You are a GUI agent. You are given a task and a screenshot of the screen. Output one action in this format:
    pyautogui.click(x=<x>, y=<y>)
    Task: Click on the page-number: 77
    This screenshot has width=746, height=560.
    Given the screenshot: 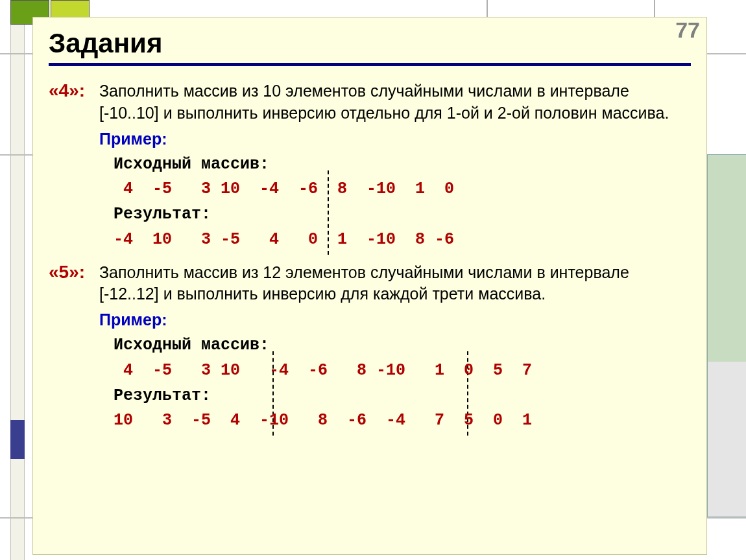 What is the action you would take?
    pyautogui.click(x=688, y=30)
    